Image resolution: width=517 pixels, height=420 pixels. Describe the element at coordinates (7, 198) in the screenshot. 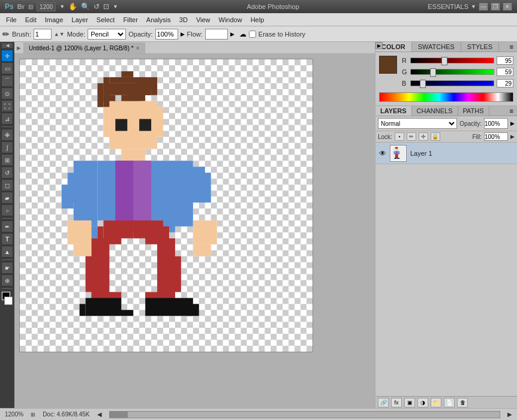

I see `gradient-tool: ▰` at that location.